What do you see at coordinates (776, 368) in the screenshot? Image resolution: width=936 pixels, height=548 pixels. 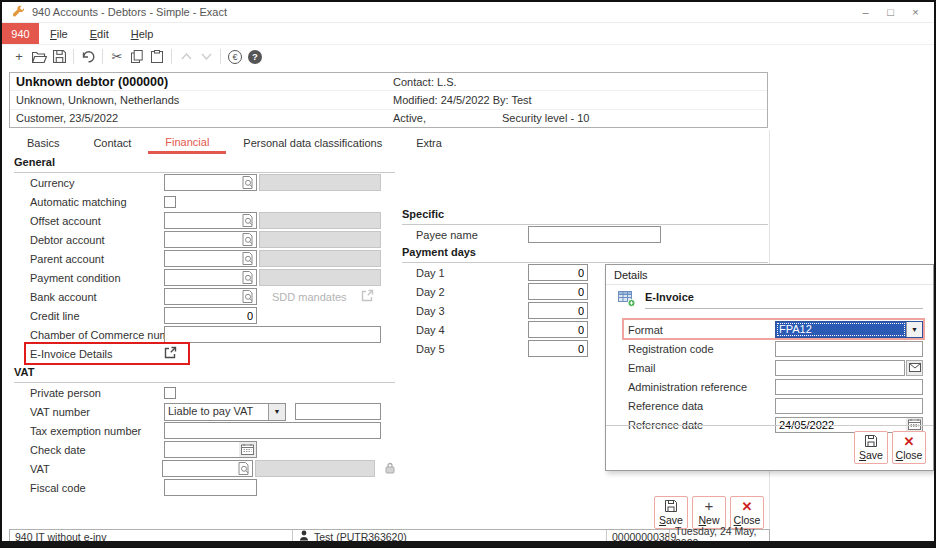 I see `email-row: Email` at bounding box center [776, 368].